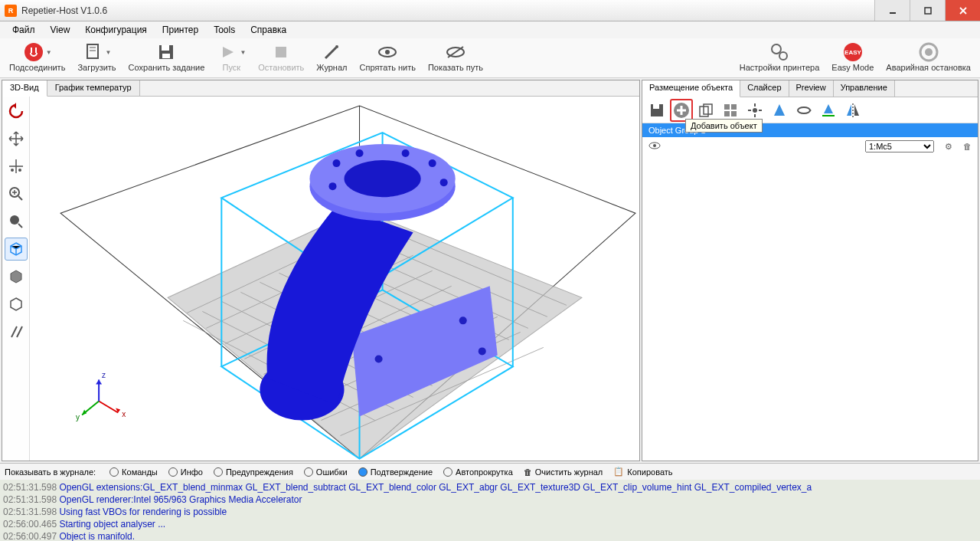  What do you see at coordinates (779, 57) in the screenshot?
I see `printer-settings-button: Настройки принтера` at bounding box center [779, 57].